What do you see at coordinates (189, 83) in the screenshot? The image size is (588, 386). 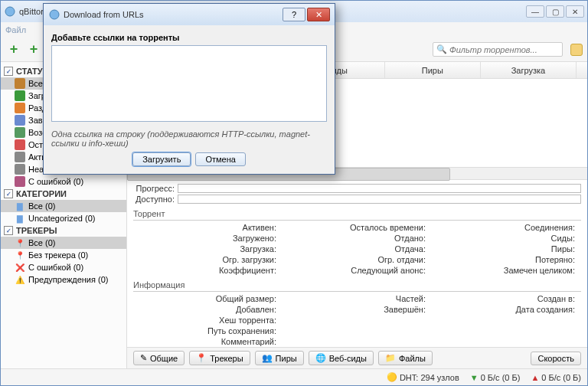 I see `urls-textarea` at bounding box center [189, 83].